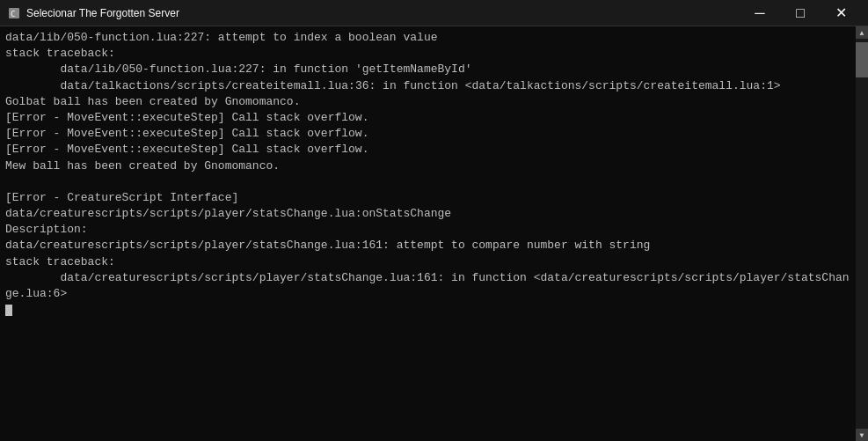  I want to click on console-line: data/talkactions/scripts/createitemall.l…, so click(393, 86).